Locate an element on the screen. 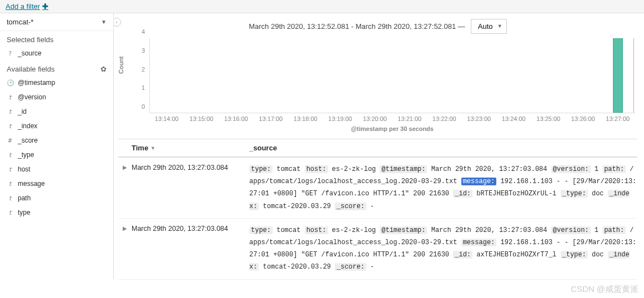  field-name: host is located at coordinates (24, 169).